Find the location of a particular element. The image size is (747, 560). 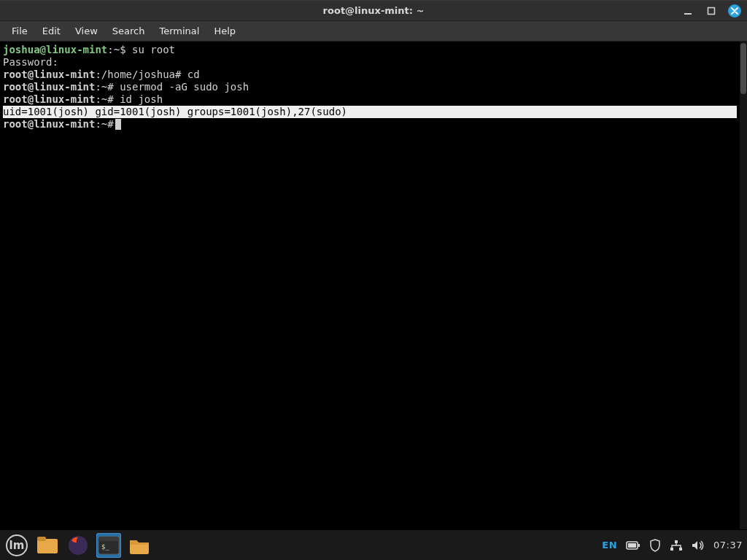

security-indicator is located at coordinates (655, 545).